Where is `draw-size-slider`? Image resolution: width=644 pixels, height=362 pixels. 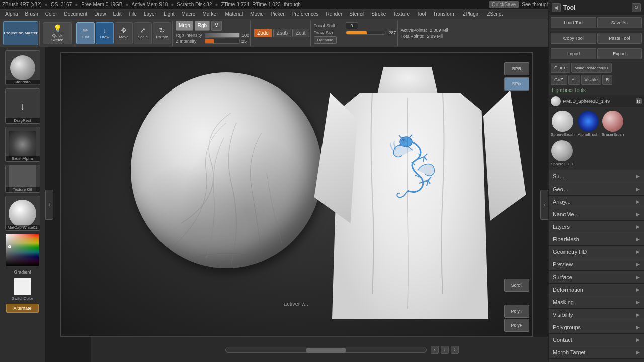 draw-size-slider is located at coordinates (366, 33).